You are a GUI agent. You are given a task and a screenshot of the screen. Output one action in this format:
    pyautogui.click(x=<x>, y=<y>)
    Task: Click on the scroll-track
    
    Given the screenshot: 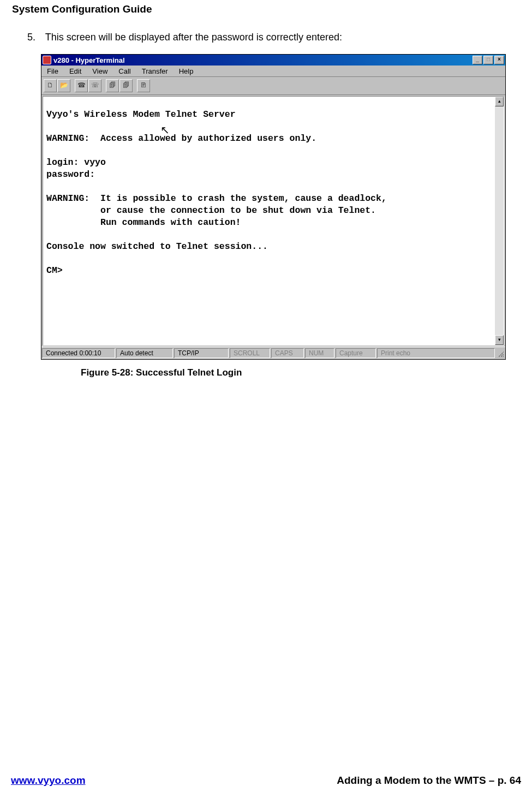 What is the action you would take?
    pyautogui.click(x=499, y=221)
    